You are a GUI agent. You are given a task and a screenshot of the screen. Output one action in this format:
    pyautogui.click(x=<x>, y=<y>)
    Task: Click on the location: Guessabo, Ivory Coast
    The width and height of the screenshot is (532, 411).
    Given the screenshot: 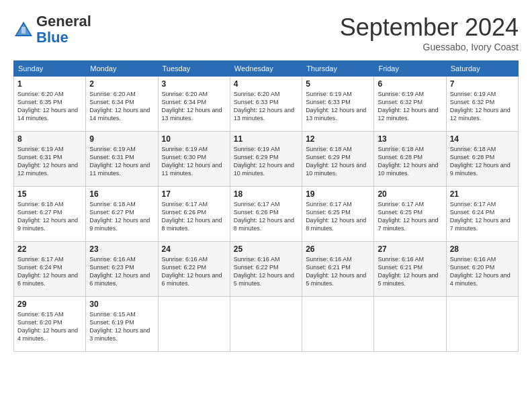 What is the action you would take?
    pyautogui.click(x=429, y=47)
    